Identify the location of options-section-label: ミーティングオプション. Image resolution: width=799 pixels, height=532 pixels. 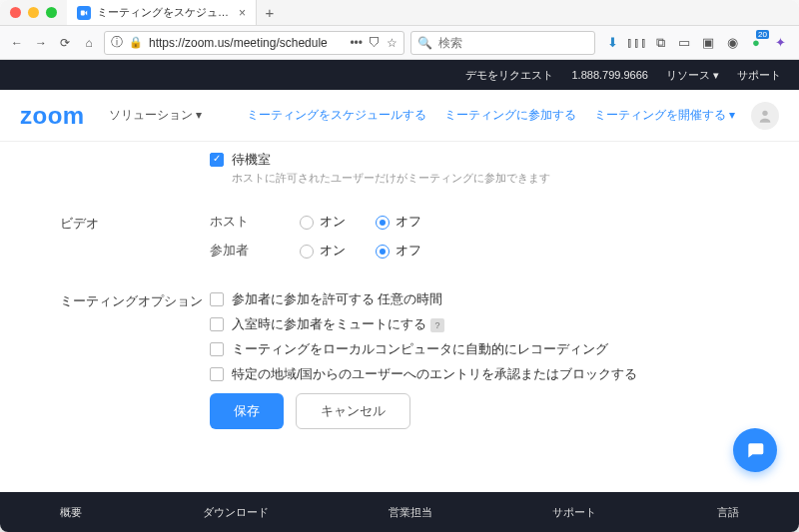
(135, 301).